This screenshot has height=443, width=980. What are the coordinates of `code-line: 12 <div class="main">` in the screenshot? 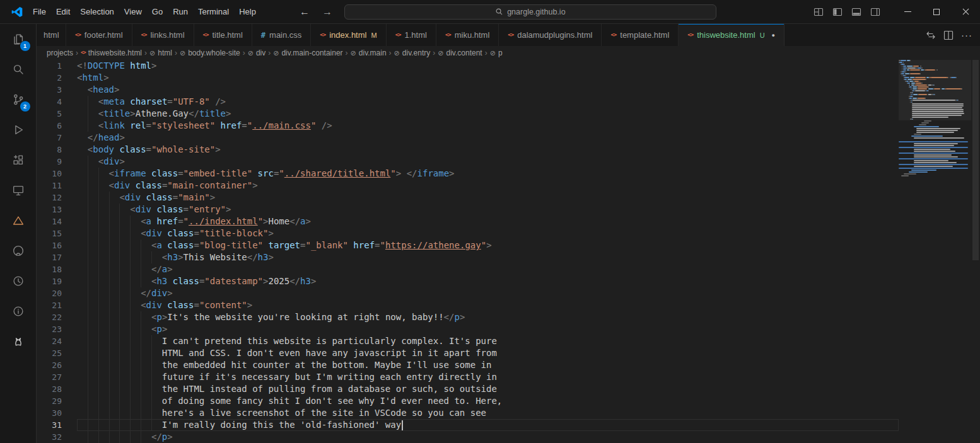 It's located at (468, 198).